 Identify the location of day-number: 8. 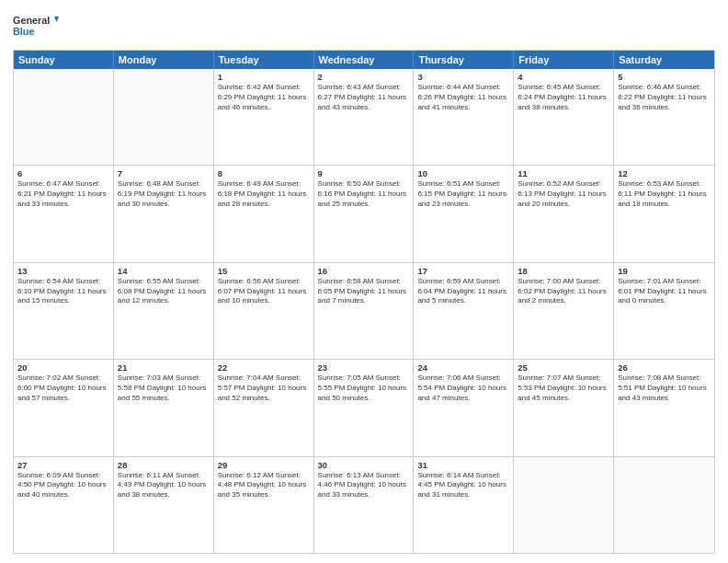
(264, 173).